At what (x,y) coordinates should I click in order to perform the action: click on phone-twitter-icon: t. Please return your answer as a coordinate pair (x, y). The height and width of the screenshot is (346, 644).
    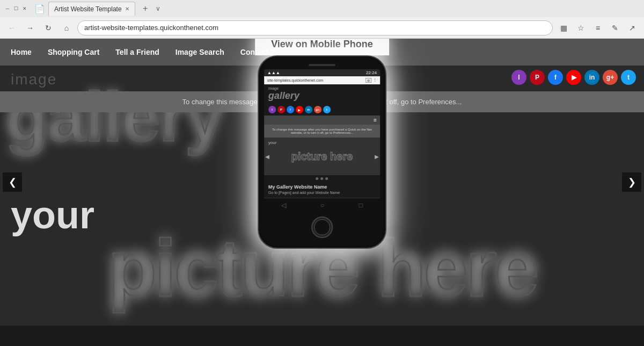
    Looking at the image, I should click on (327, 110).